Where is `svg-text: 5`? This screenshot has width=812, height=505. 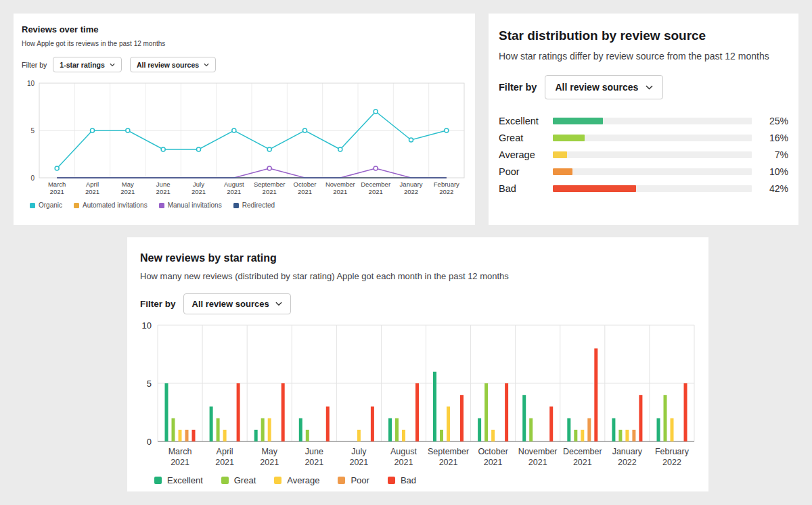
svg-text: 5 is located at coordinates (149, 384).